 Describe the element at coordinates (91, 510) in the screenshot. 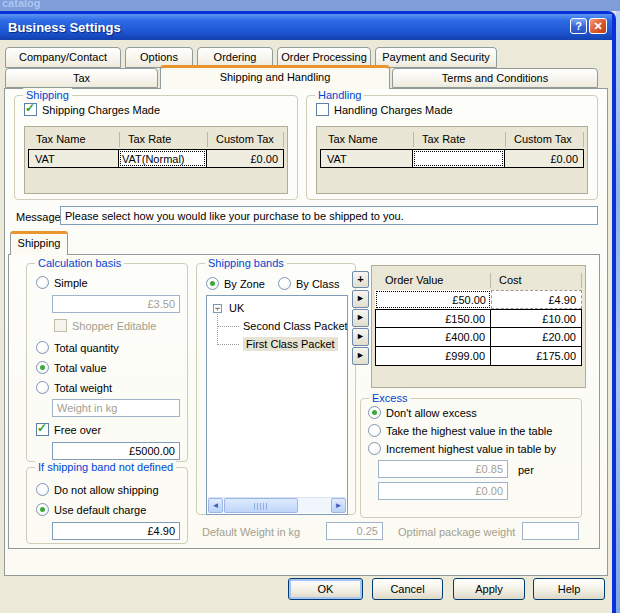

I see `use-default-charge-radio: Use default charge` at that location.